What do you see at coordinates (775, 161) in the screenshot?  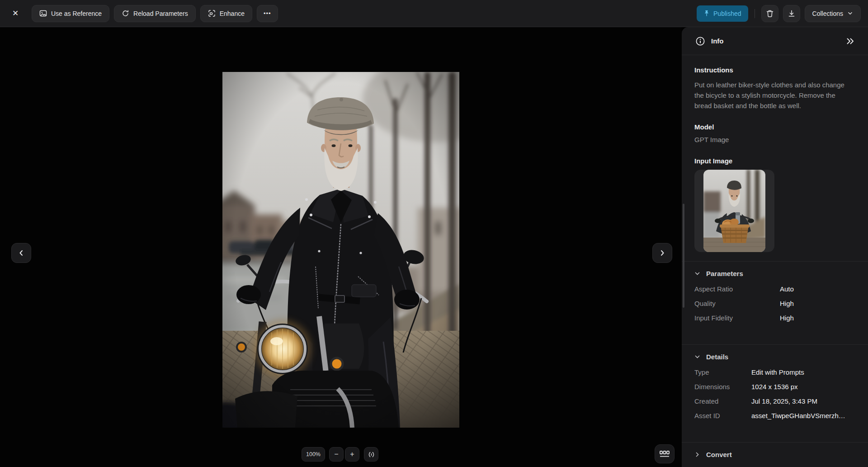 I see `input-image-heading: Input Image` at bounding box center [775, 161].